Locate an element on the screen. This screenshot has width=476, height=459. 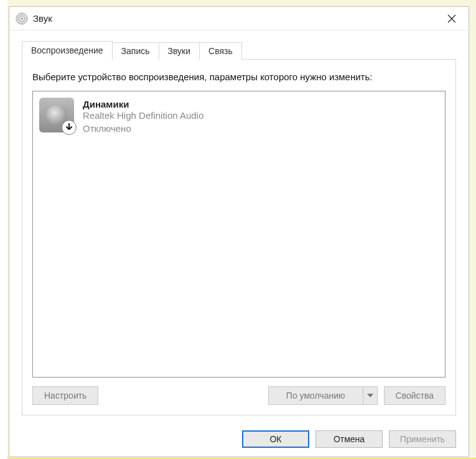
device-driver: Realtek High Definition Audio is located at coordinates (143, 116).